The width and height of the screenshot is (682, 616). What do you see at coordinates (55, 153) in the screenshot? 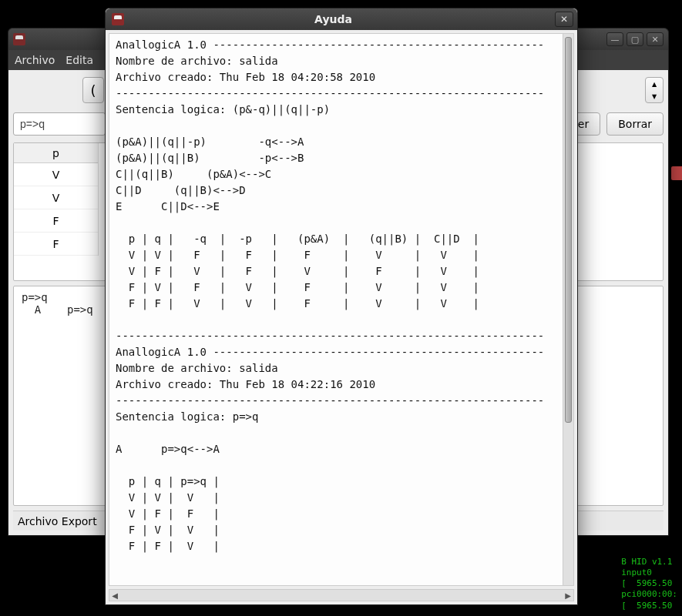
I see `table-header: p` at bounding box center [55, 153].